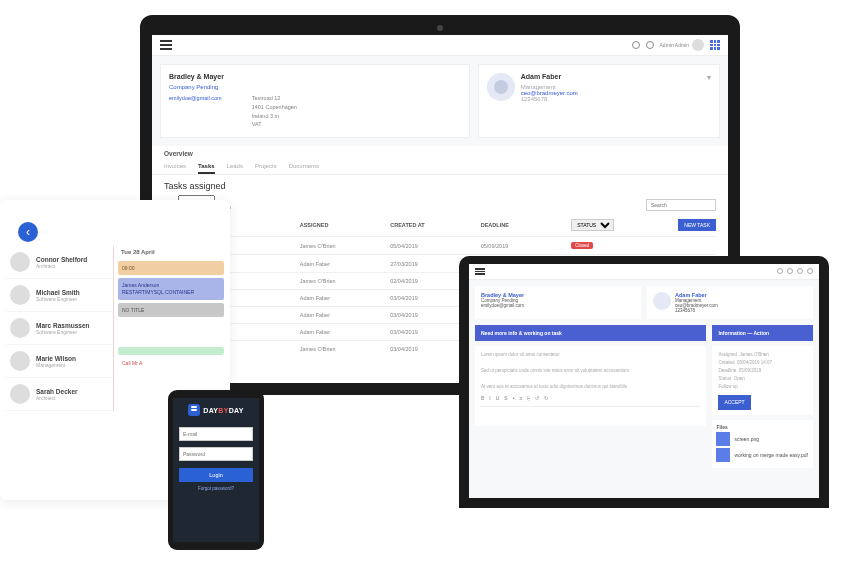 This screenshot has height=568, width=849. I want to click on file-item: screen.png, so click(762, 439).